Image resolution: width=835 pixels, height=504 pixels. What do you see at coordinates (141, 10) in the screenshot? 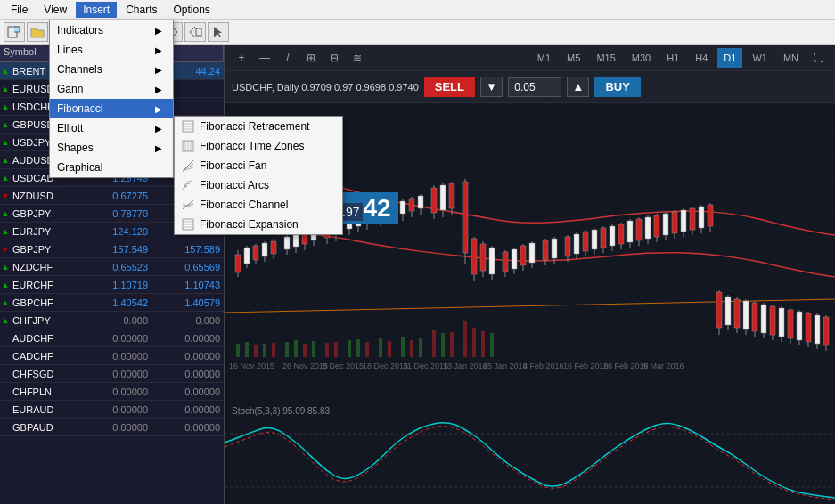
I see `menu-charts: Charts` at bounding box center [141, 10].